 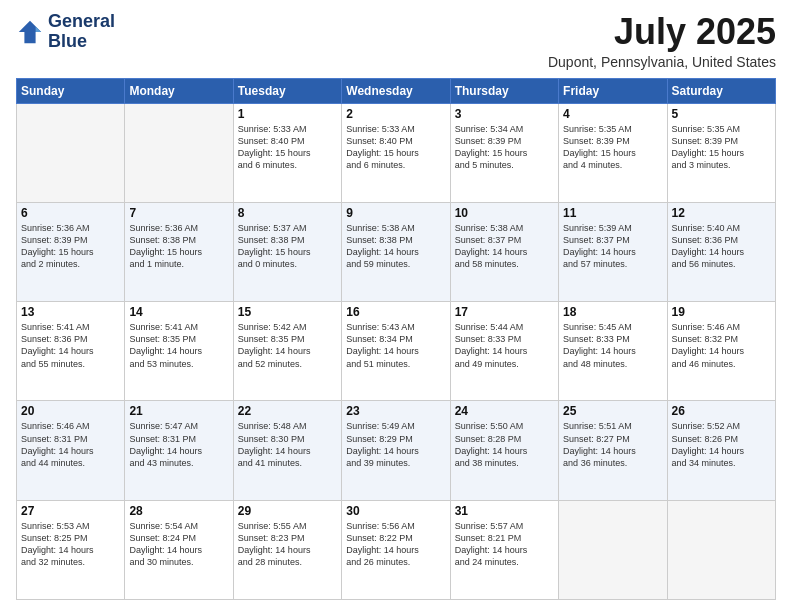 What do you see at coordinates (288, 213) in the screenshot?
I see `day-number: 8` at bounding box center [288, 213].